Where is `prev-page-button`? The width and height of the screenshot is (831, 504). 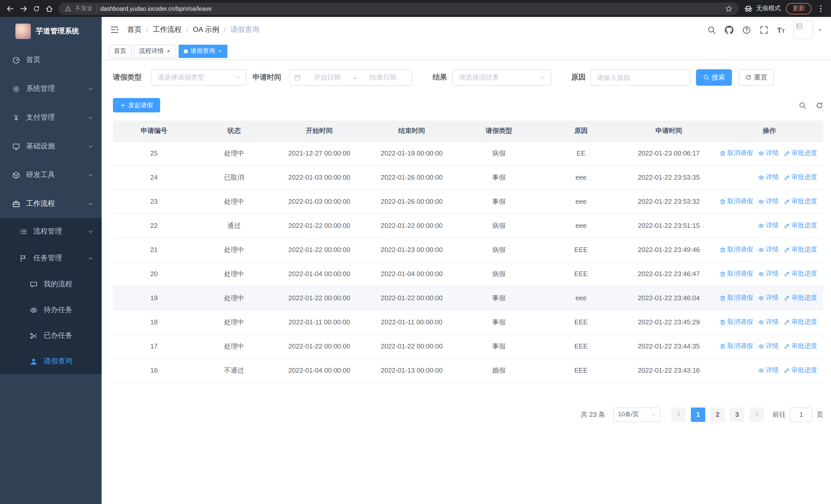 prev-page-button is located at coordinates (679, 415).